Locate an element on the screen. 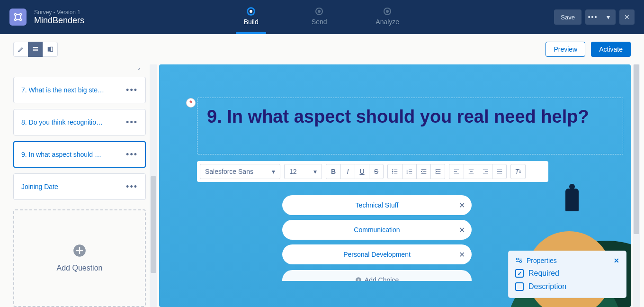 The image size is (644, 307). sidebar-item-label: 8. Do you think recognitio… is located at coordinates (62, 122).